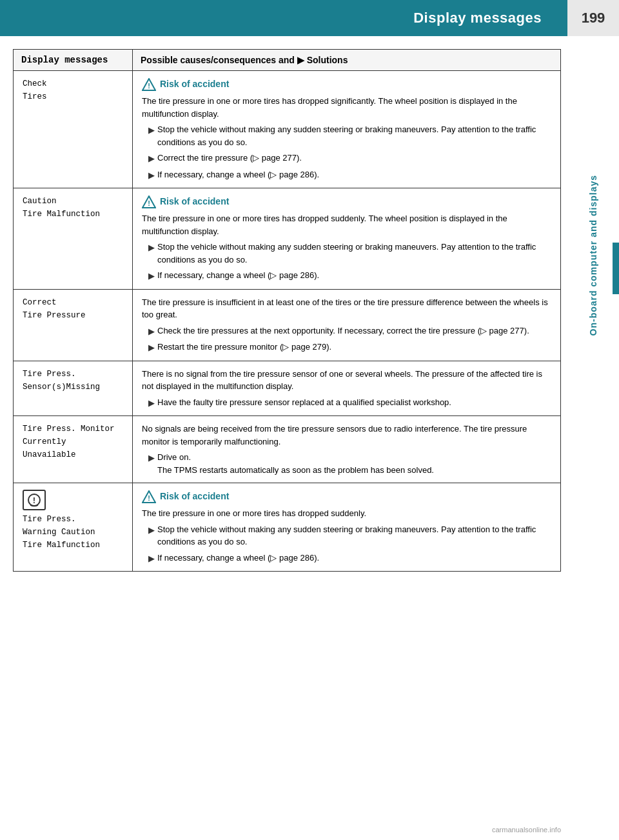  What do you see at coordinates (288, 239) in the screenshot?
I see `table-row: Caution Tire Malfunction!Risk of acciden…` at bounding box center [288, 239].